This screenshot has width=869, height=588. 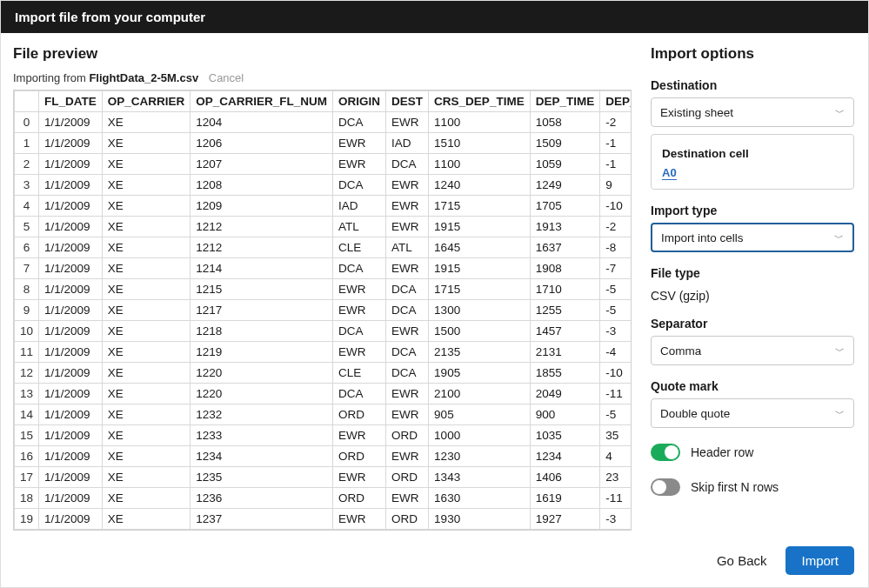 I want to click on table-cell: 1300, so click(x=480, y=311).